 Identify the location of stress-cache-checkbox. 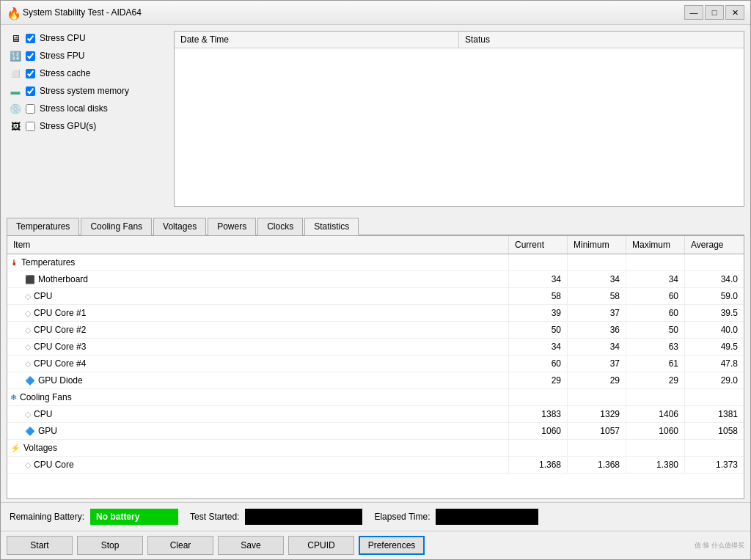
(31, 73).